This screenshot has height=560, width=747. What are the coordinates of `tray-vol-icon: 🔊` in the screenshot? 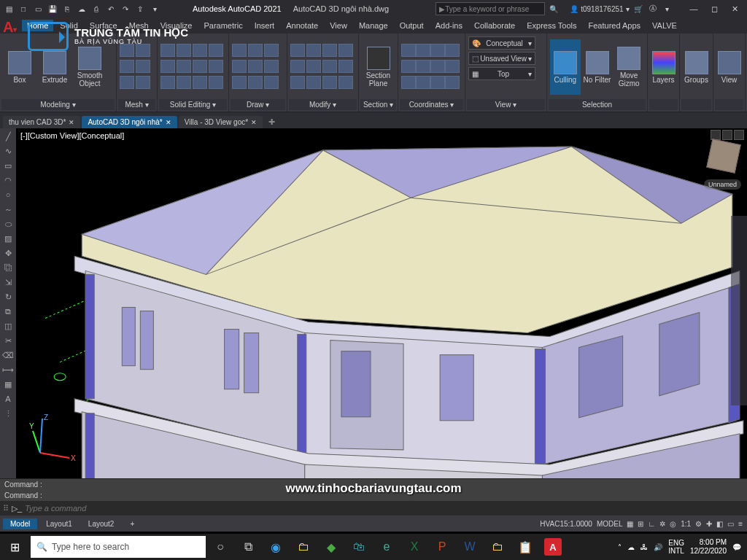 It's located at (658, 547).